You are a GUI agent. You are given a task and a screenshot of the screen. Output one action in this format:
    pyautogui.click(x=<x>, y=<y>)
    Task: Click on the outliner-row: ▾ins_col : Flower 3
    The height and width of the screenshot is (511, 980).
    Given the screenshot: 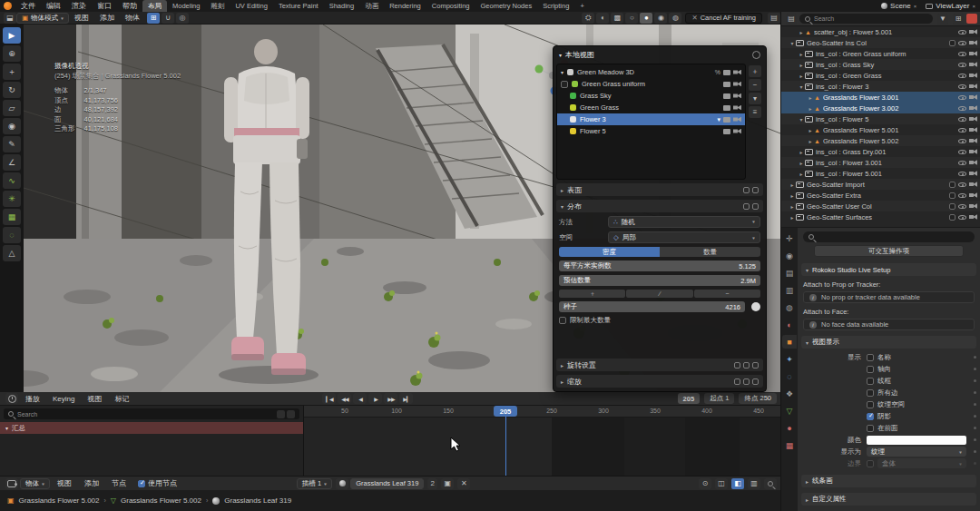 What is the action you would take?
    pyautogui.click(x=880, y=86)
    